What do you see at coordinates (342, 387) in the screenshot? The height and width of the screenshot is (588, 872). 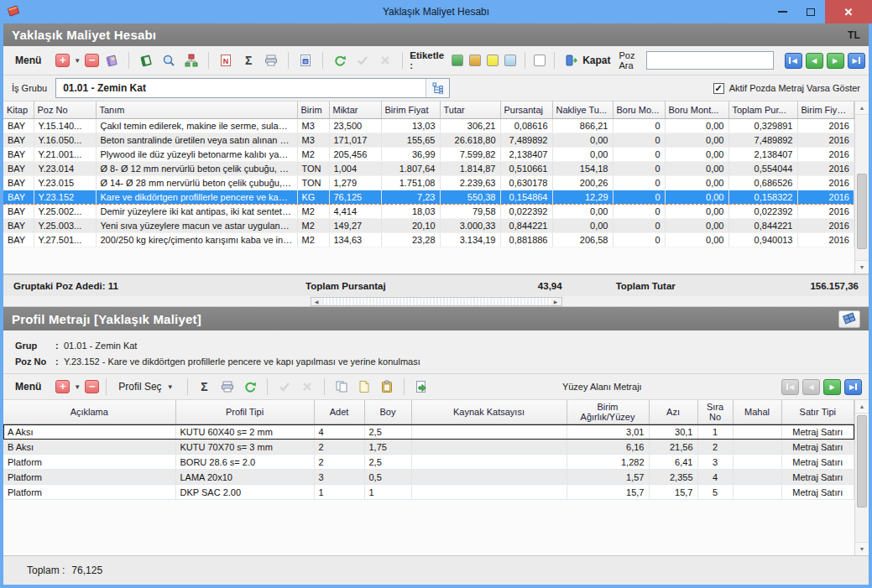 I see `copy-button` at bounding box center [342, 387].